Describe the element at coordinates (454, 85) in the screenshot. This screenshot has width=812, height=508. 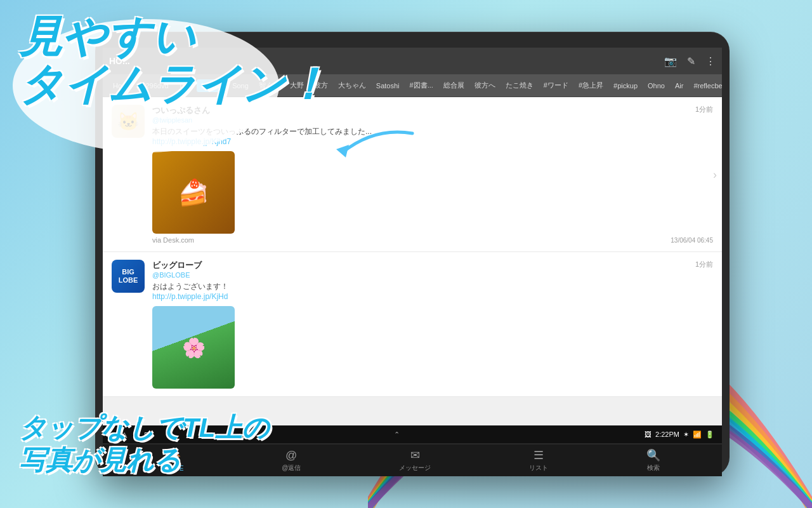
I see `tab-sougouten: 総合展` at that location.